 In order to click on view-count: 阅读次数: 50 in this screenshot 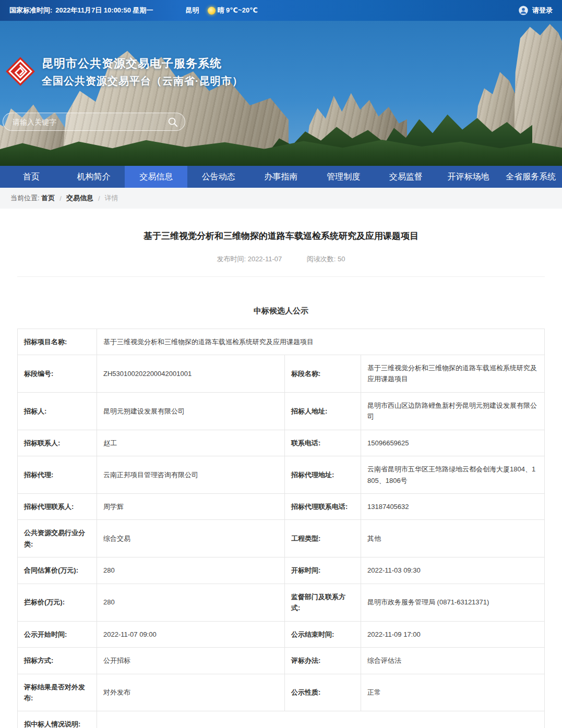, I will do `click(326, 259)`.